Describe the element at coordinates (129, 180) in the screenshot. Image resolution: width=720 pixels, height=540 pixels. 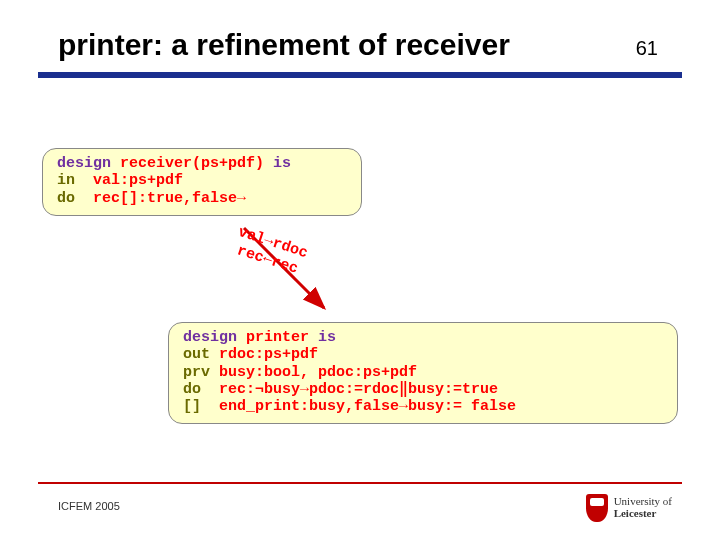
I see `receiver-in-decl: val:ps+pdf` at that location.